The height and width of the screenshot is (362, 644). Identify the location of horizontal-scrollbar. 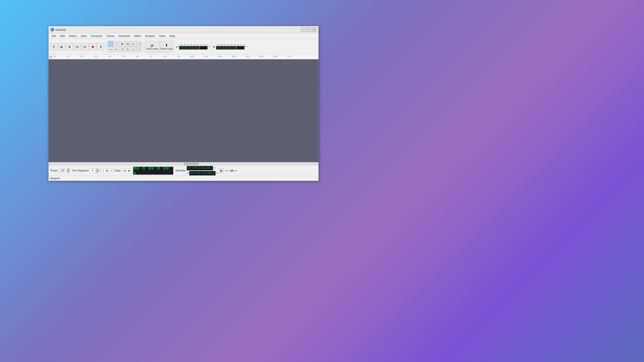
(184, 164).